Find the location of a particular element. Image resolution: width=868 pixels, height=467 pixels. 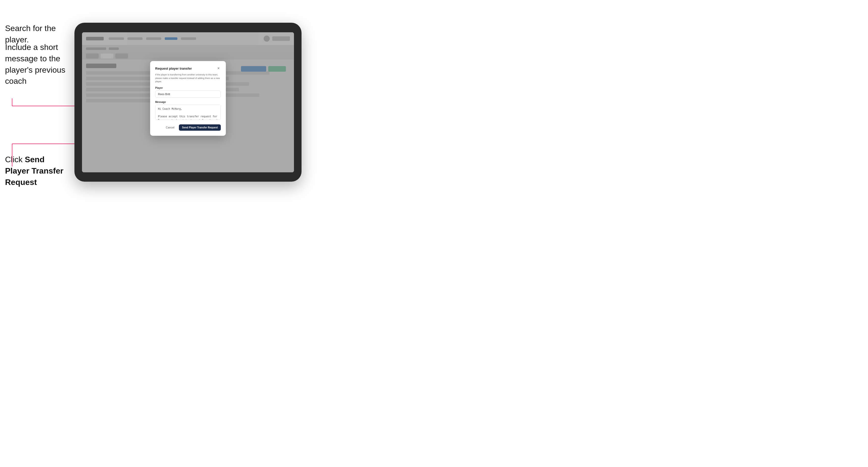

annotation-message-text: Include a short message to the player's … is located at coordinates (35, 64).